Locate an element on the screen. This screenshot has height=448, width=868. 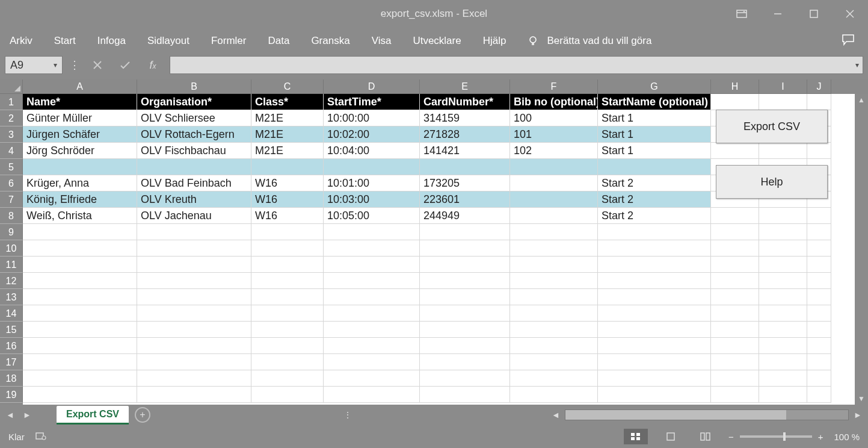
row-header: 11 is located at coordinates (11, 265).